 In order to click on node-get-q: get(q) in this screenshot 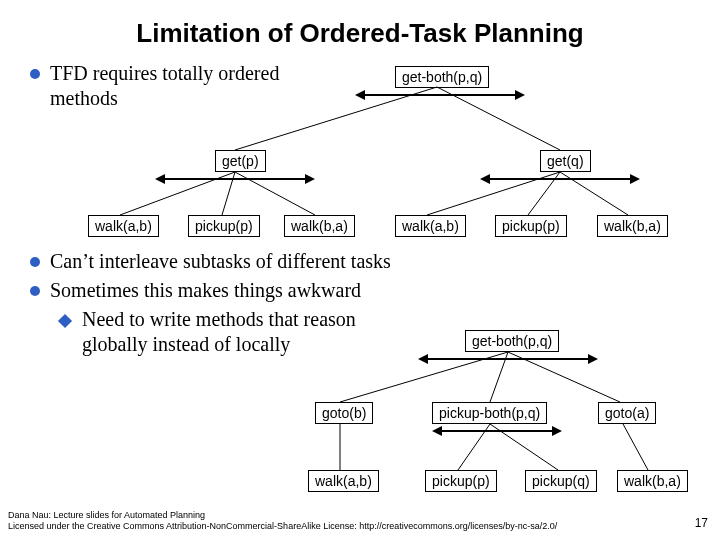, I will do `click(566, 161)`.